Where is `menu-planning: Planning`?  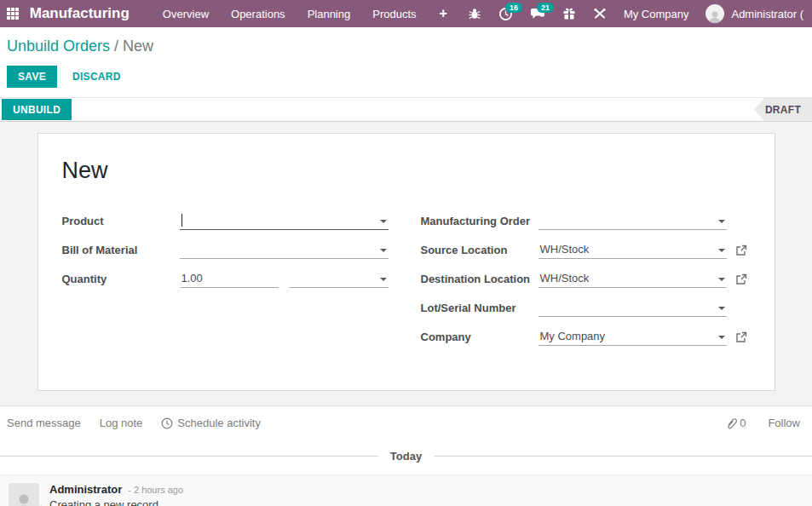
menu-planning: Planning is located at coordinates (329, 14).